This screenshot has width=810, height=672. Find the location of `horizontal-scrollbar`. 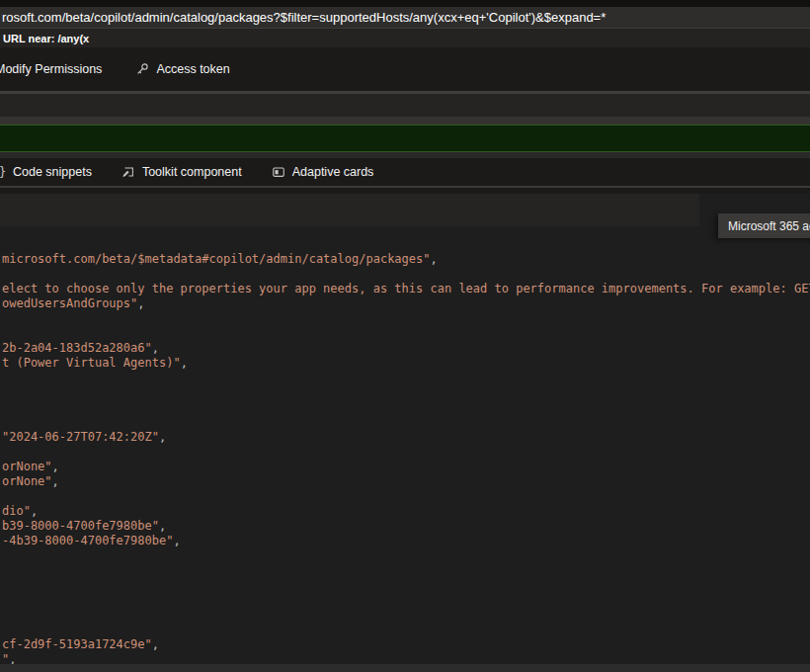

horizontal-scrollbar is located at coordinates (405, 668).